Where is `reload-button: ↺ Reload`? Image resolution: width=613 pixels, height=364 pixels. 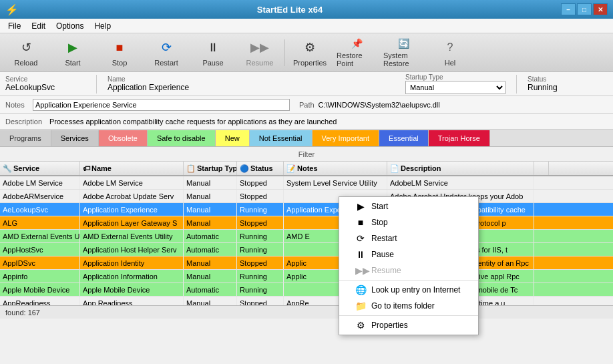 reload-button: ↺ Reload is located at coordinates (26, 53).